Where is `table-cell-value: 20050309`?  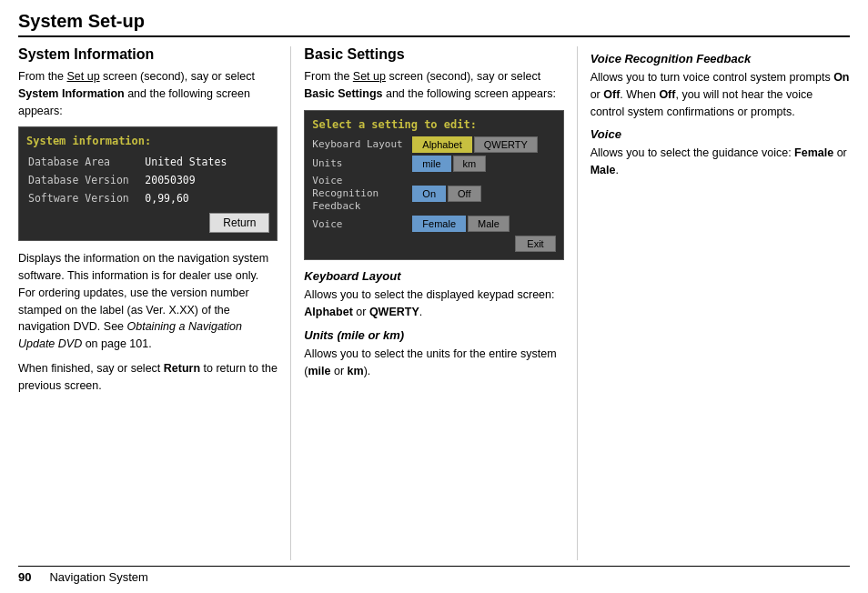
table-cell-value: 20050309 is located at coordinates (206, 180).